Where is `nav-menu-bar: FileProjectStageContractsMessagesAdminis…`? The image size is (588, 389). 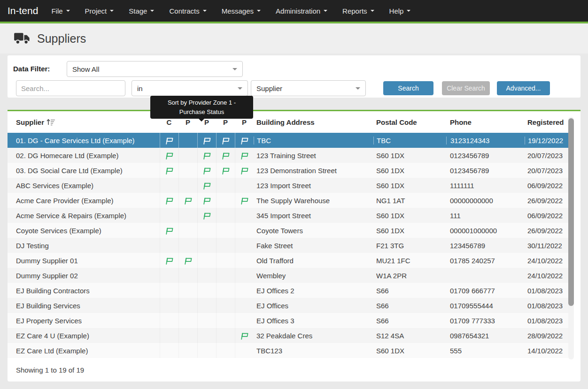
nav-menu-bar: FileProjectStageContractsMessagesAdminis… is located at coordinates (231, 11).